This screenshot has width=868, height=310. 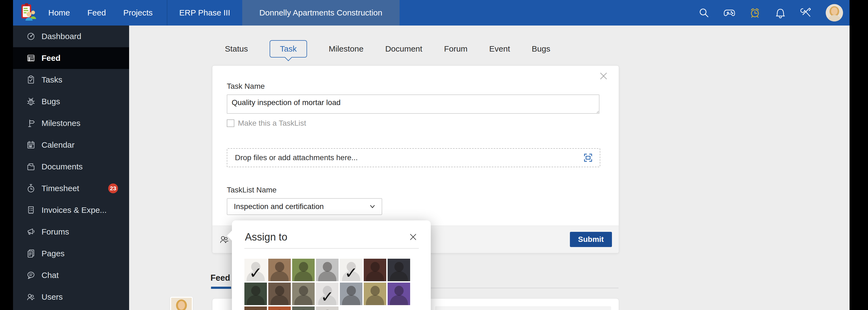 What do you see at coordinates (431, 13) in the screenshot?
I see `top-navbar: Home Feed Projects ERP Phase III Donnell…` at bounding box center [431, 13].